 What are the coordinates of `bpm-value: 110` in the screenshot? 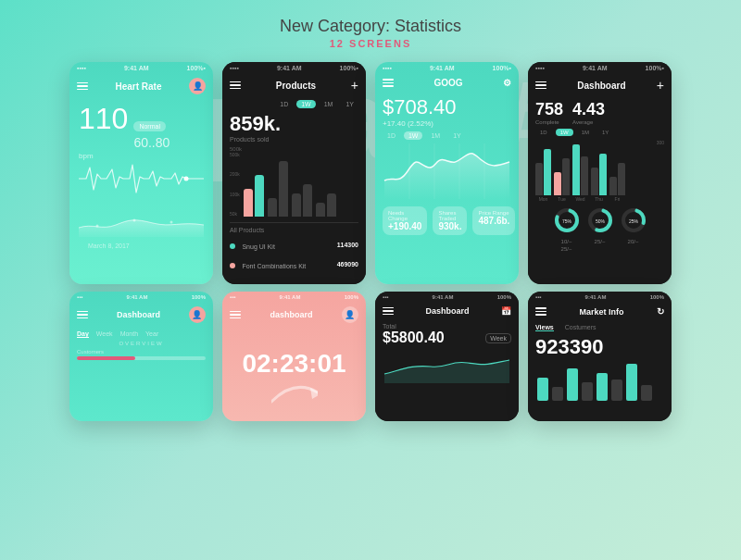 It's located at (104, 118).